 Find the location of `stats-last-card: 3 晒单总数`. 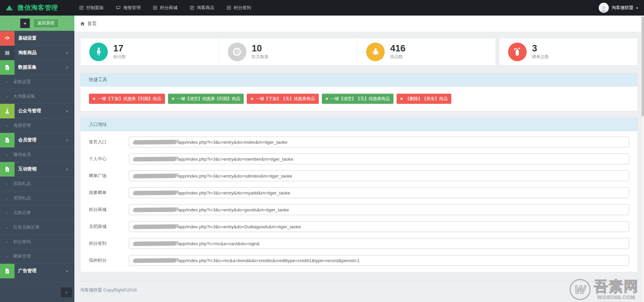

stats-last-card: 3 晒单总数 is located at coordinates (569, 52).